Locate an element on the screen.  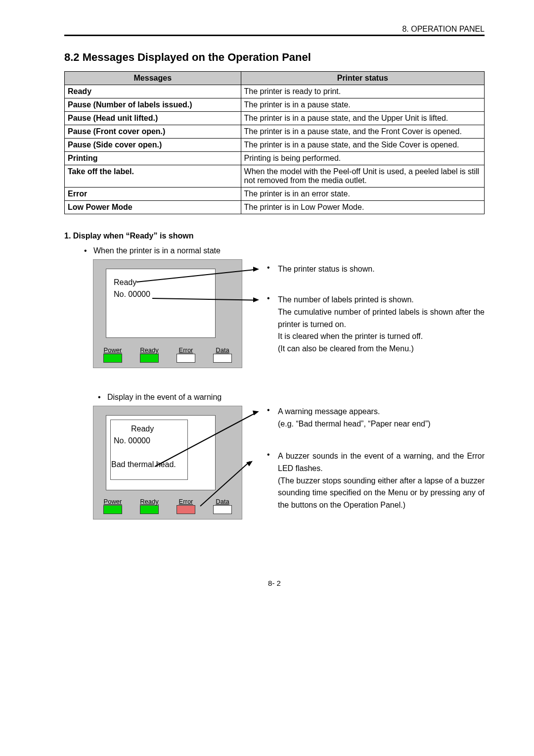
status-cell: Printing is being performed. is located at coordinates (362, 158).